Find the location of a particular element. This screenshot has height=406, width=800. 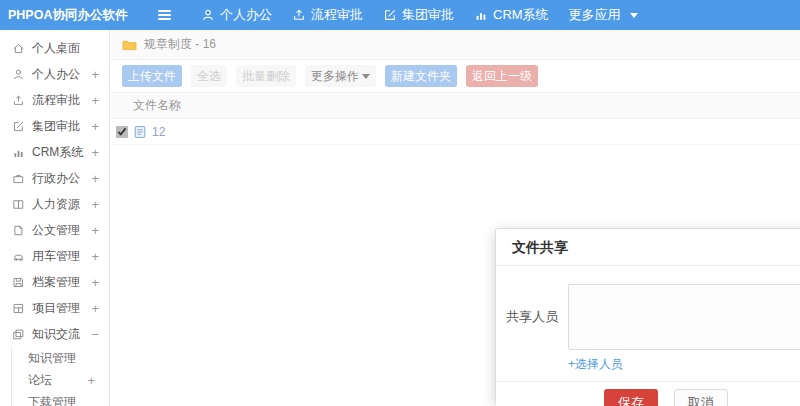

menu-toggle-icon is located at coordinates (164, 15).